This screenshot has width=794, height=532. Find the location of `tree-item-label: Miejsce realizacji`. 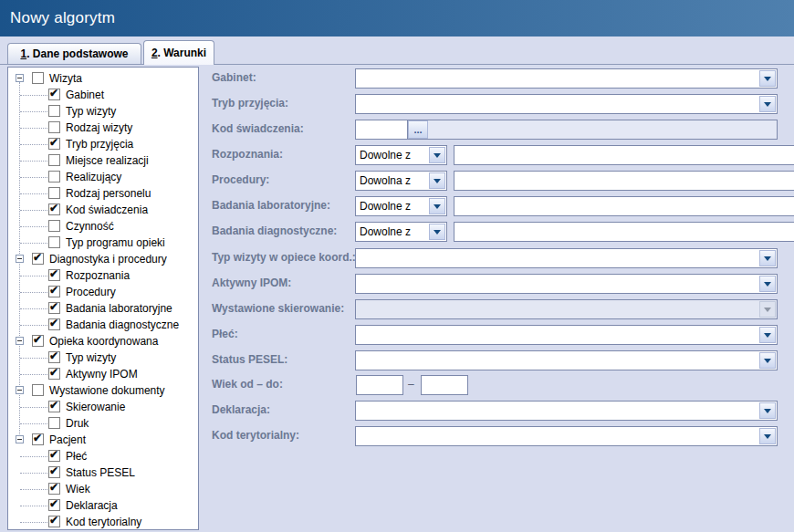

tree-item-label: Miejsce realizacji is located at coordinates (108, 161).